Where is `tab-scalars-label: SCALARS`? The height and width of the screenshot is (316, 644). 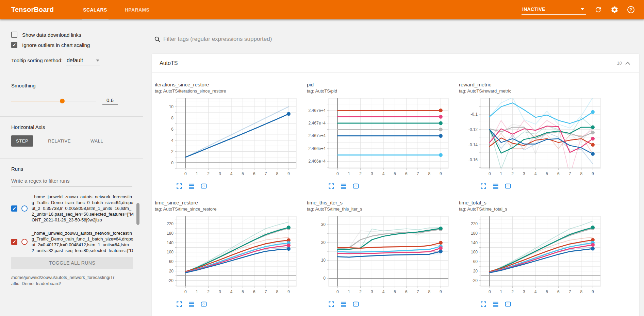 tab-scalars-label: SCALARS is located at coordinates (95, 10).